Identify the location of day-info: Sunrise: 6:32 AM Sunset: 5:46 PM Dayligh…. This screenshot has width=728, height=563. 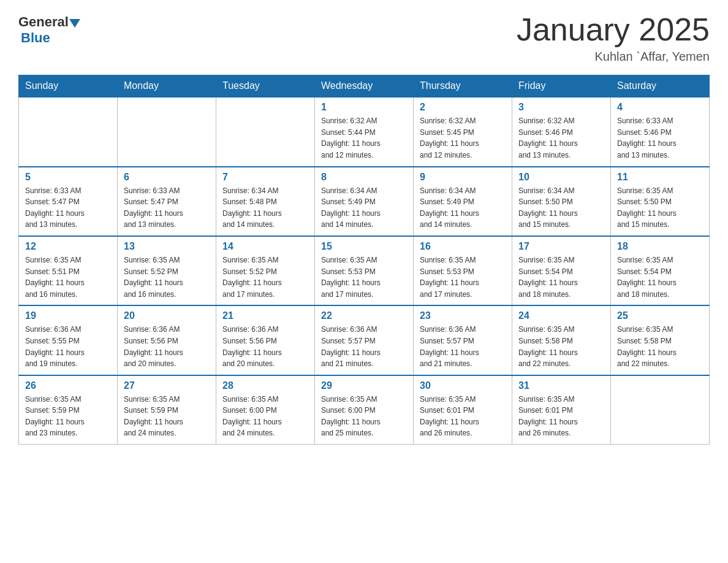
(561, 138).